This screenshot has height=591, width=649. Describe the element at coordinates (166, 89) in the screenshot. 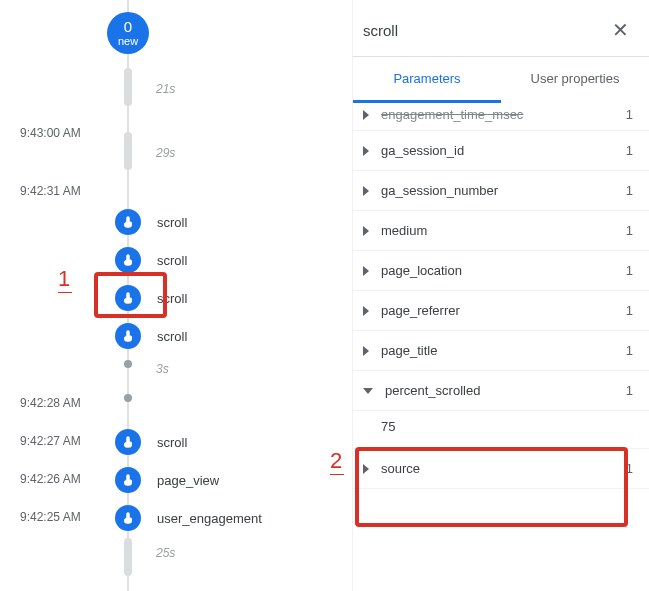

I see `gap-duration: 21s` at that location.